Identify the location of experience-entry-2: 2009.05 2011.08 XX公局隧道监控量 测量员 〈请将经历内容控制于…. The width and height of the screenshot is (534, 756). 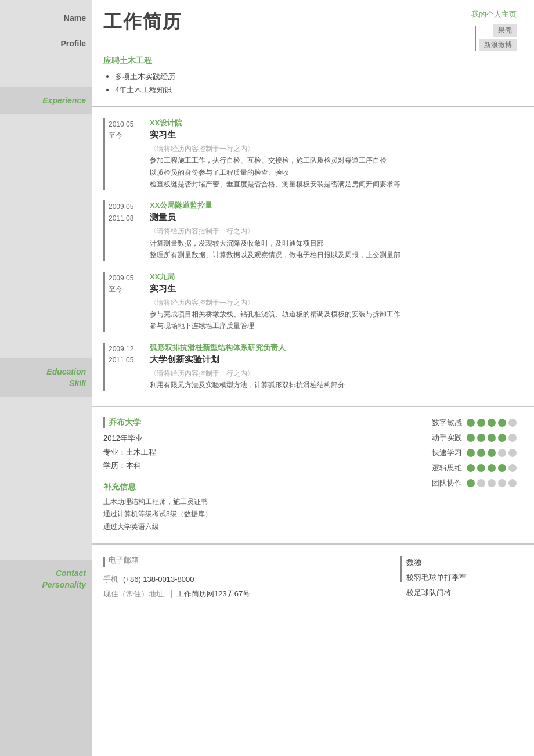
(310, 231).